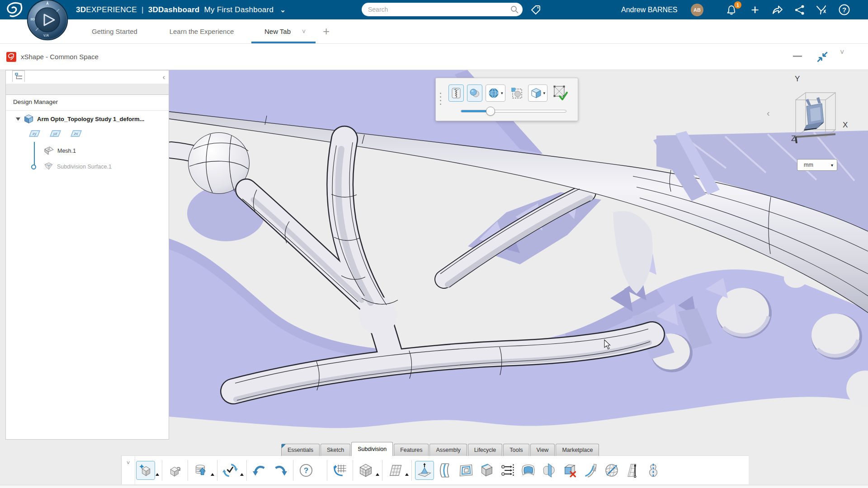 This screenshot has height=488, width=868. Describe the element at coordinates (632, 470) in the screenshot. I see `project-button` at that location.